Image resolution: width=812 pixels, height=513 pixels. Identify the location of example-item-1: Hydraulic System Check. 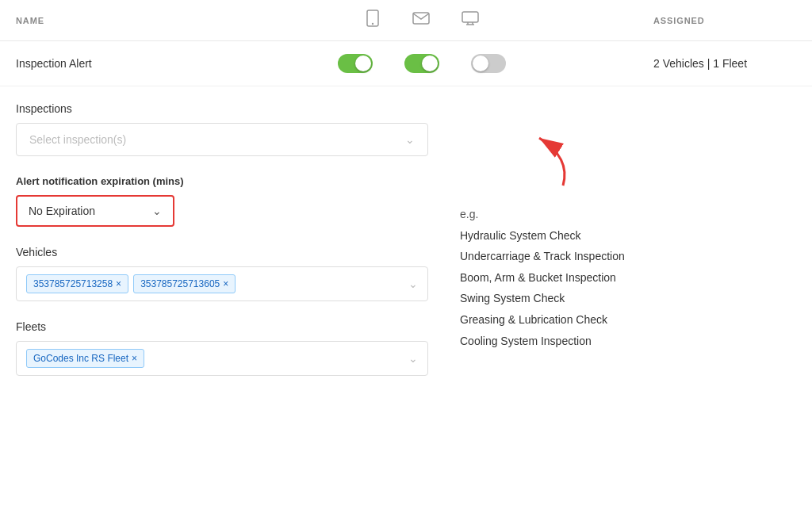
(628, 236).